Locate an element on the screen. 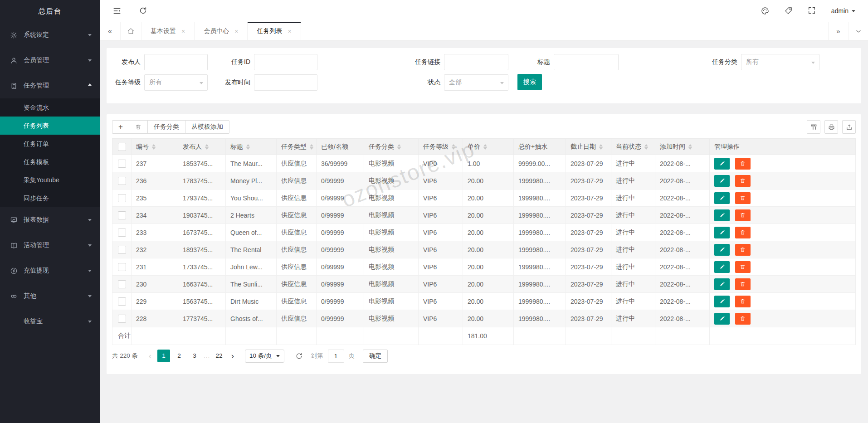  search-button: 搜索 is located at coordinates (530, 82).